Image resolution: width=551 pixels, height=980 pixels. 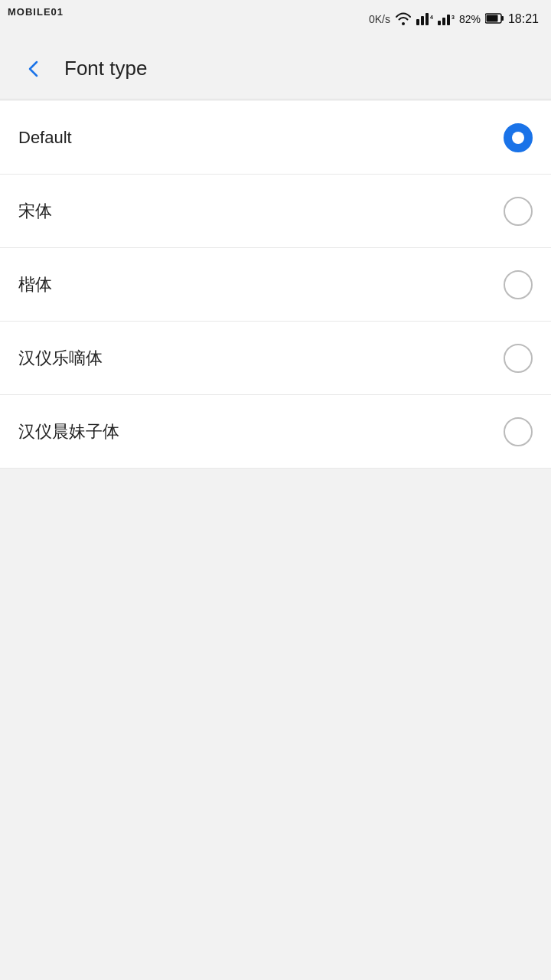 What do you see at coordinates (69, 432) in the screenshot?
I see `font-option-label-hanyi-meimei: 汉仪晨妹子体` at bounding box center [69, 432].